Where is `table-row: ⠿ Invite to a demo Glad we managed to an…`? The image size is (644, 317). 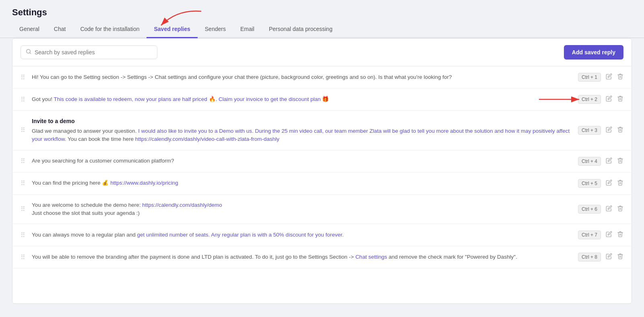
table-row: ⠿ Invite to a demo Glad we managed to an… is located at coordinates (322, 130).